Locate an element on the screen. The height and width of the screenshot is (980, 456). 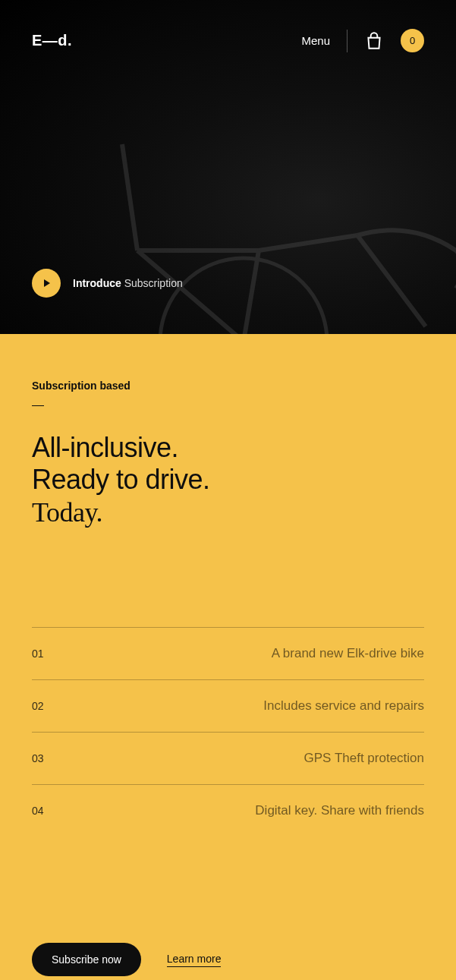
feature-row: 04 Digital key. Share with friends is located at coordinates (228, 811).